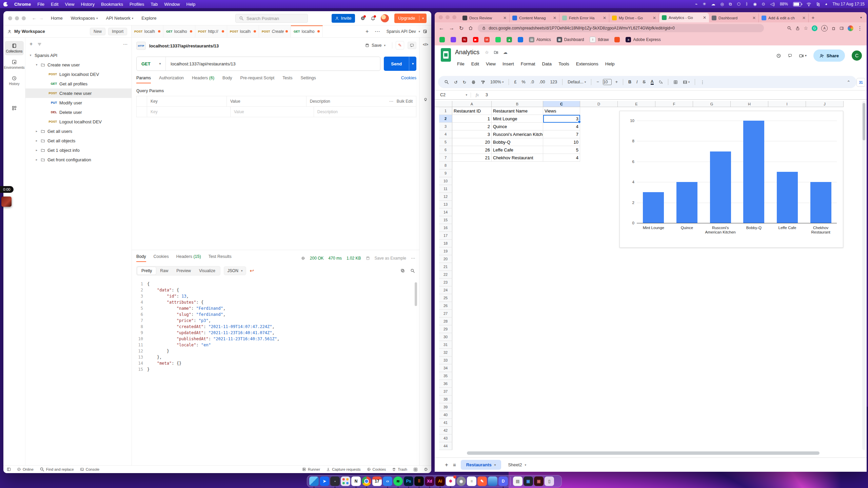 The width and height of the screenshot is (868, 488). What do you see at coordinates (833, 28) in the screenshot?
I see `extensions-puzzle-icon` at bounding box center [833, 28].